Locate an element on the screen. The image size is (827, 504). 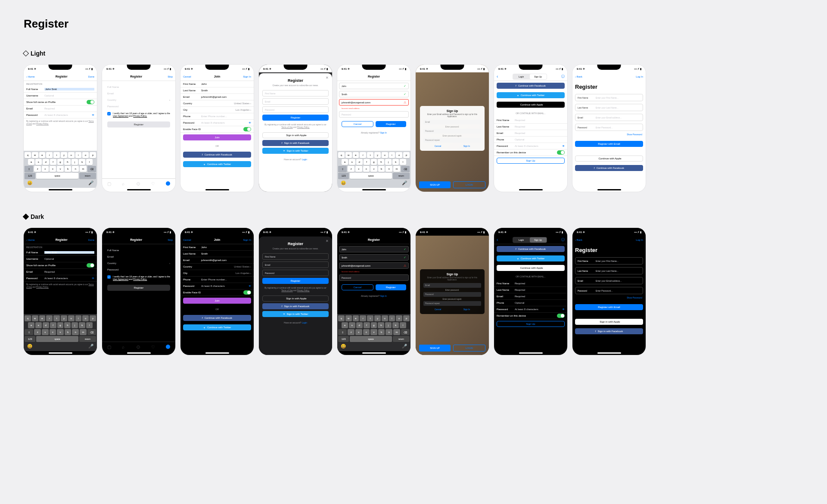
age-checkbox: ✓ is located at coordinates (109, 277).